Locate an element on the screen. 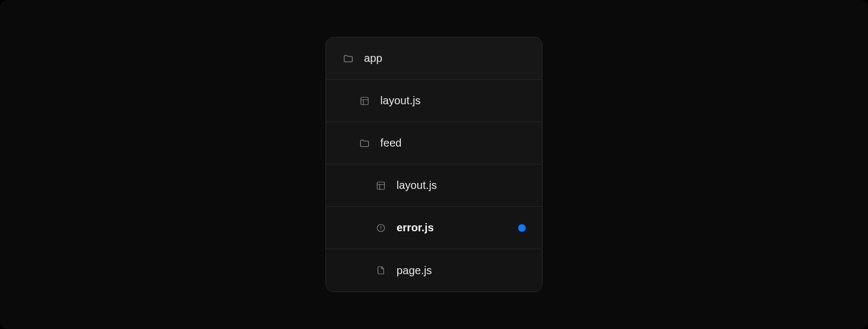 The width and height of the screenshot is (868, 329). tree-item-layout-feed: layout.js is located at coordinates (434, 186).